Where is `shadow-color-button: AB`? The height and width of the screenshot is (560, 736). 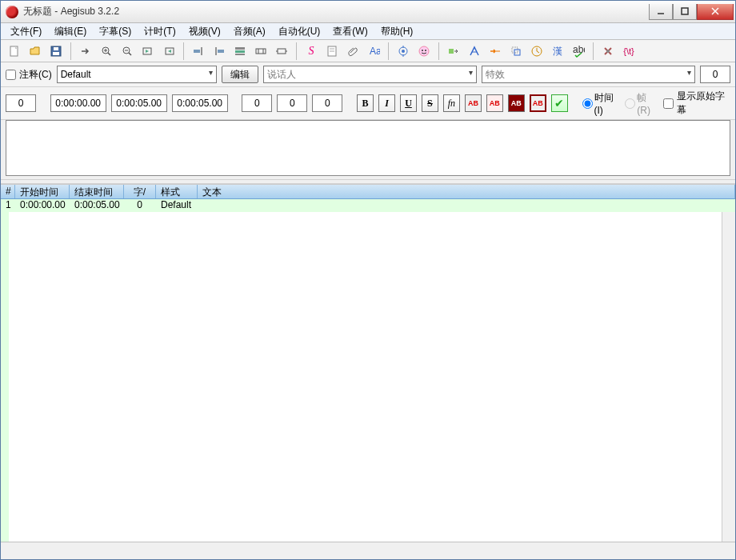 shadow-color-button: AB is located at coordinates (538, 103).